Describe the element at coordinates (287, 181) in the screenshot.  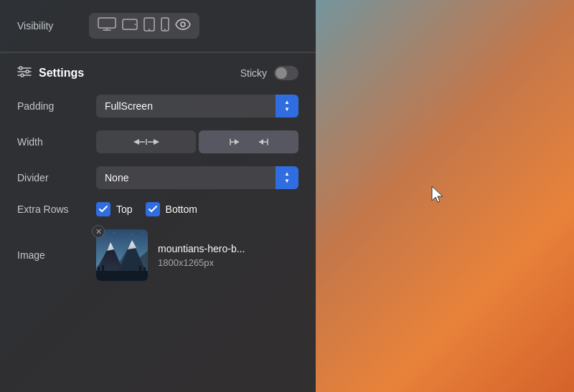
I see `chevron-down-2: ▼` at that location.